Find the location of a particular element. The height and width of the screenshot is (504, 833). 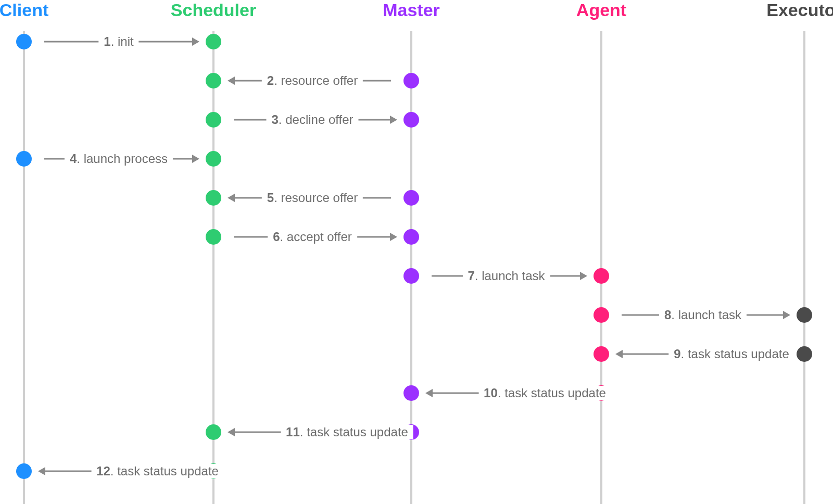

message-number: 6 is located at coordinates (276, 236).